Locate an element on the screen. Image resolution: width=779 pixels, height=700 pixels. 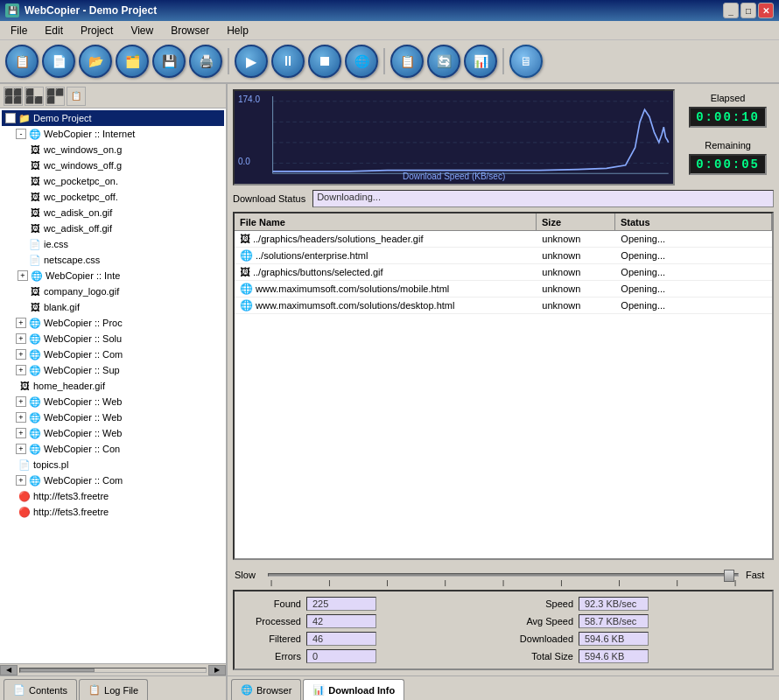
toolbar-print-button: 🖨️ is located at coordinates (206, 61).